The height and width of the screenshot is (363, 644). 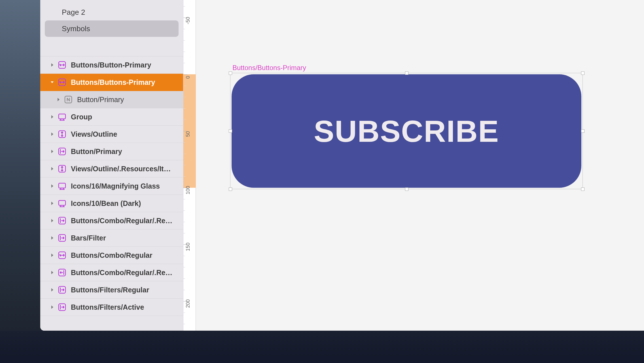 I want to click on chevron-down-icon, so click(x=52, y=82).